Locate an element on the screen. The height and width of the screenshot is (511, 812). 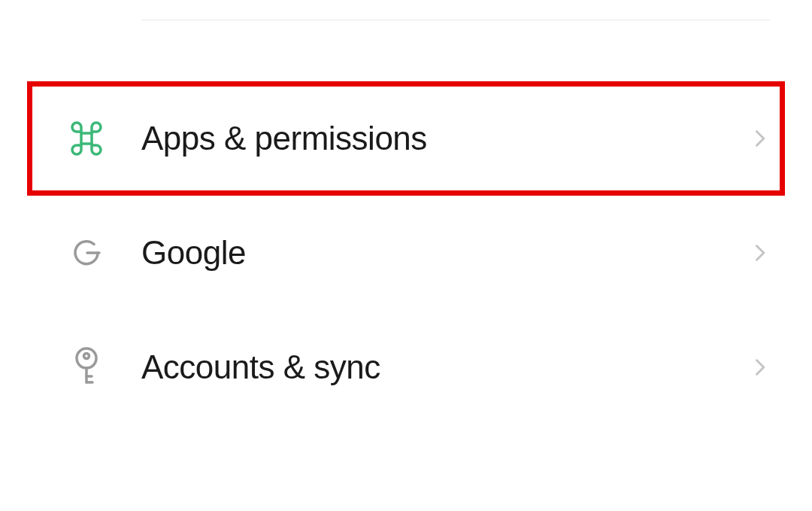
settings-item-label: Accounts & sync is located at coordinates (445, 367).